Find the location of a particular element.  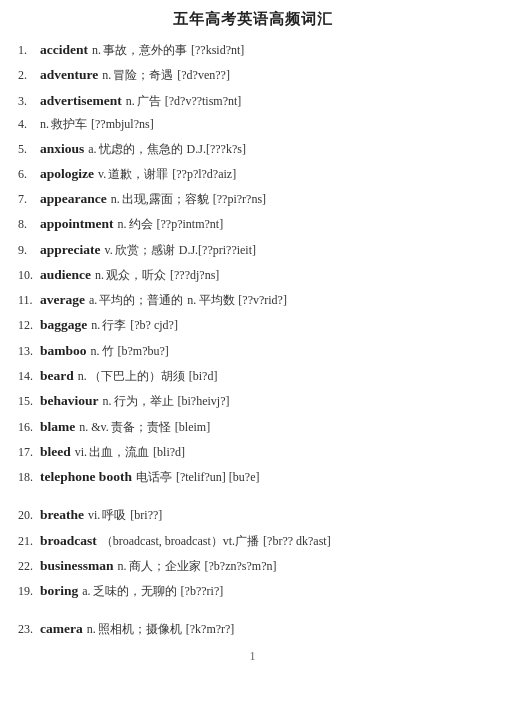

entry-meaning: 电话亭 is located at coordinates (154, 478).